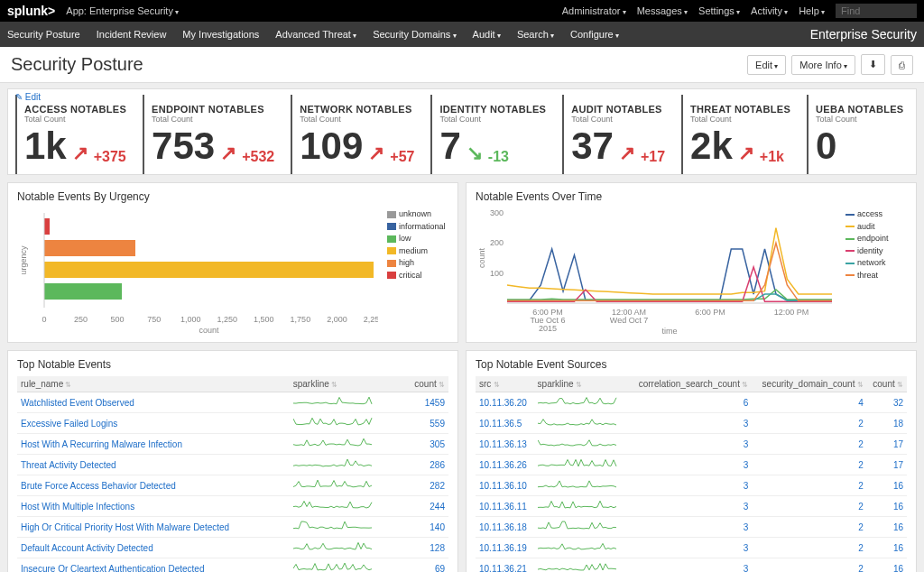 The height and width of the screenshot is (572, 924). What do you see at coordinates (43, 34) in the screenshot?
I see `nav-security-posture: Security Posture` at bounding box center [43, 34].